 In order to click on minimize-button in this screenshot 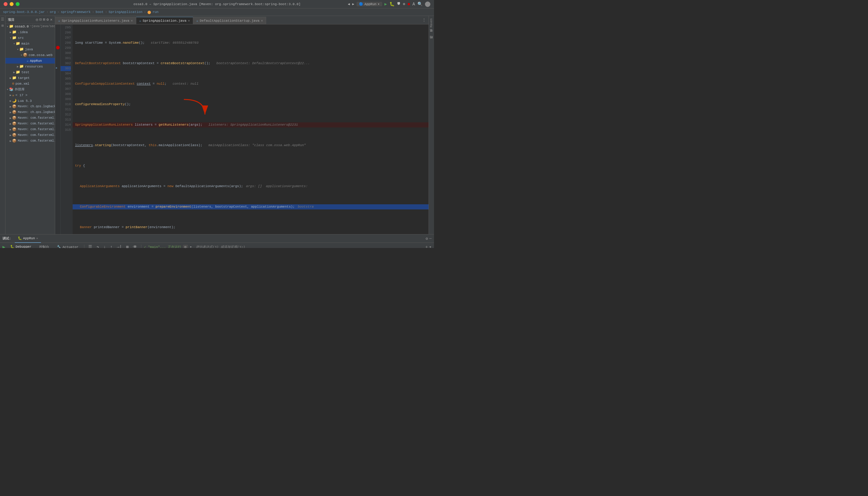, I will do `click(12, 4)`.